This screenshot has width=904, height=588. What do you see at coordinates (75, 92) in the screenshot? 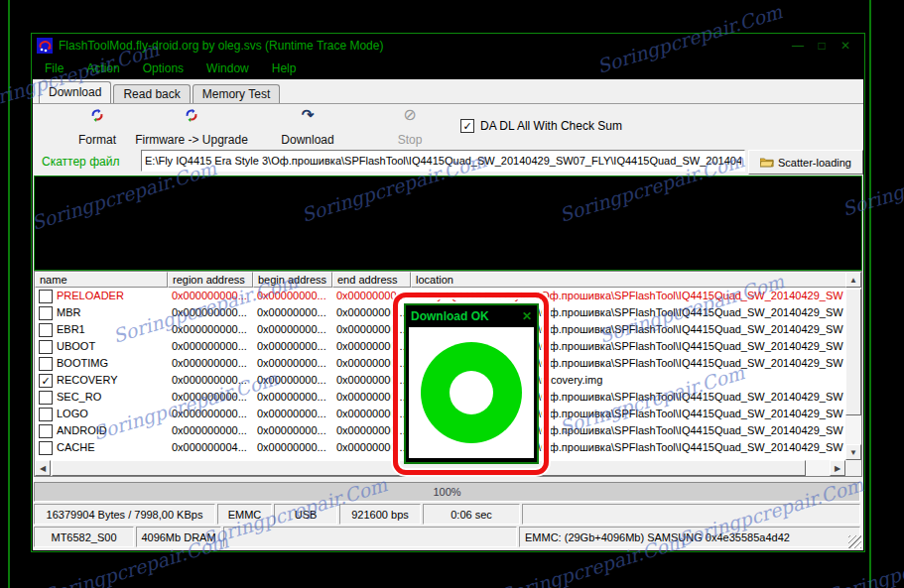
I see `tab-download: Download` at bounding box center [75, 92].